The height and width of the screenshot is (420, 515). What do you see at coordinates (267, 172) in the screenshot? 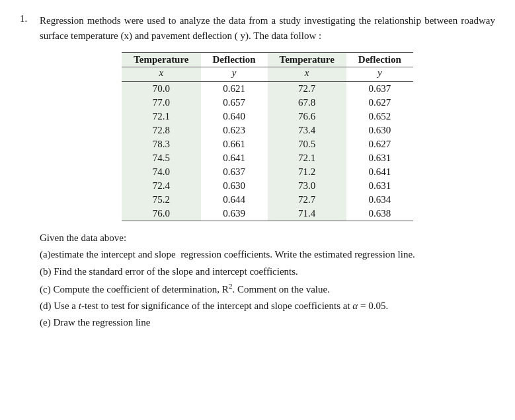
I see `table-row: 74.00.63771.20.641` at bounding box center [267, 172].